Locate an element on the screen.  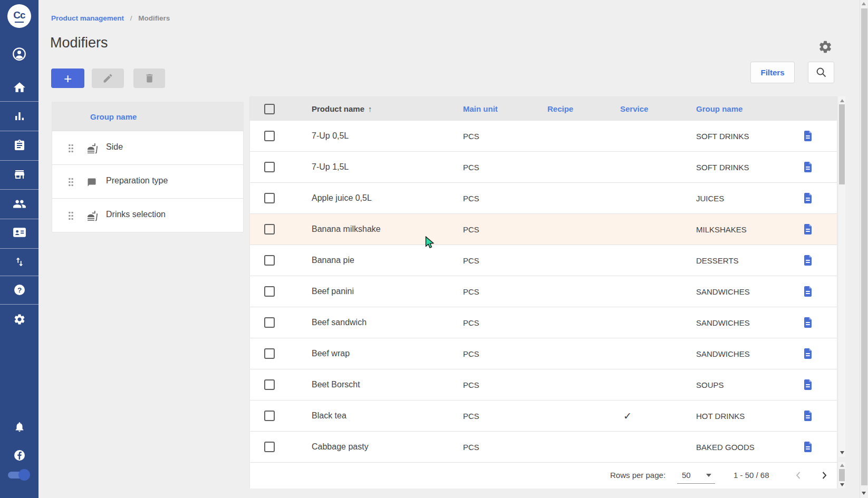
rows-per-page-select: 50 is located at coordinates (696, 475).